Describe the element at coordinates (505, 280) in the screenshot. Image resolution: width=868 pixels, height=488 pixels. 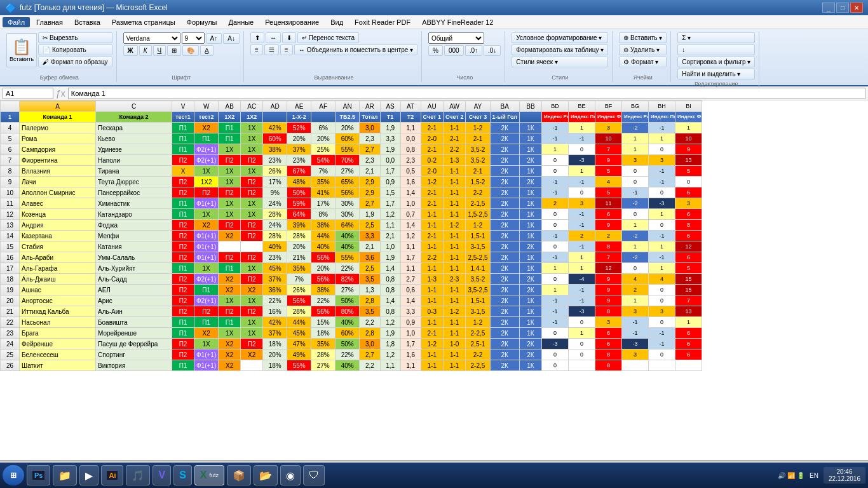
I see `cell-ba-18: 2К` at that location.